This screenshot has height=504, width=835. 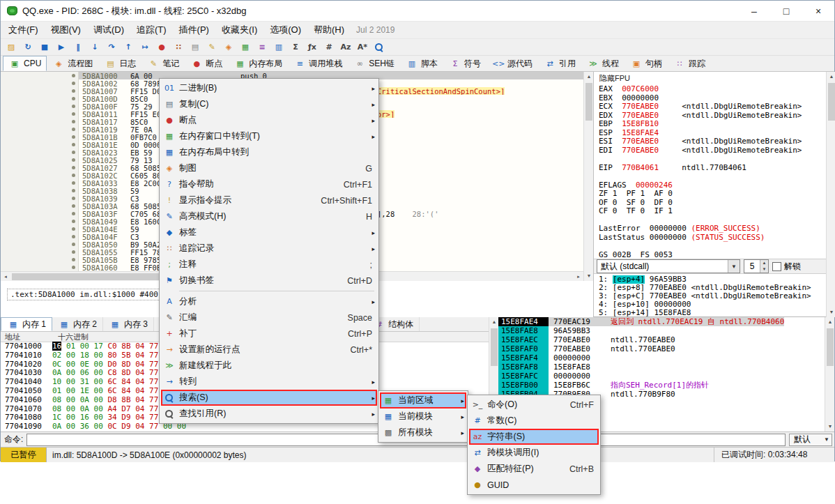 What do you see at coordinates (95, 47) in the screenshot?
I see `step-into-icon: ↓` at bounding box center [95, 47].